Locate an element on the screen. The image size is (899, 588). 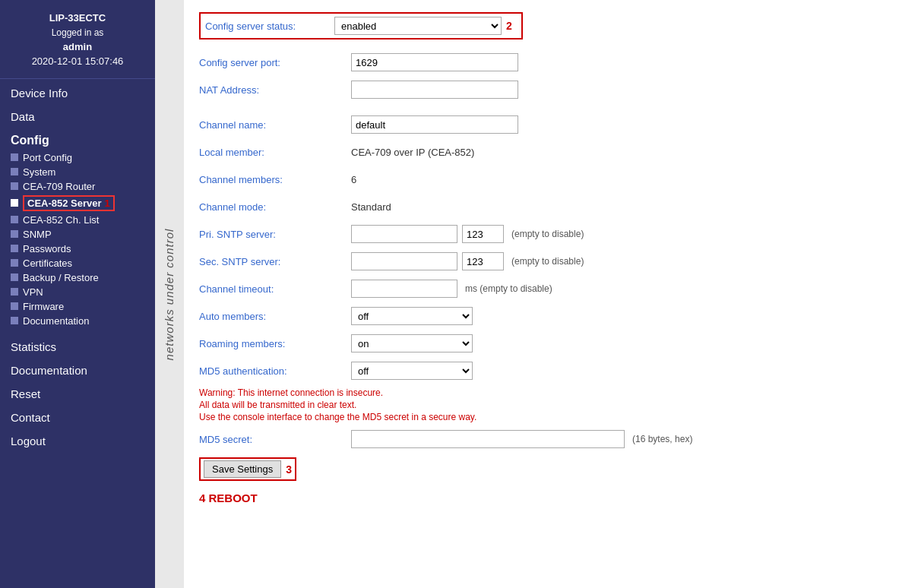
sidebar-item-cea-852-server: CEA-852 Server 1 is located at coordinates (83, 204).